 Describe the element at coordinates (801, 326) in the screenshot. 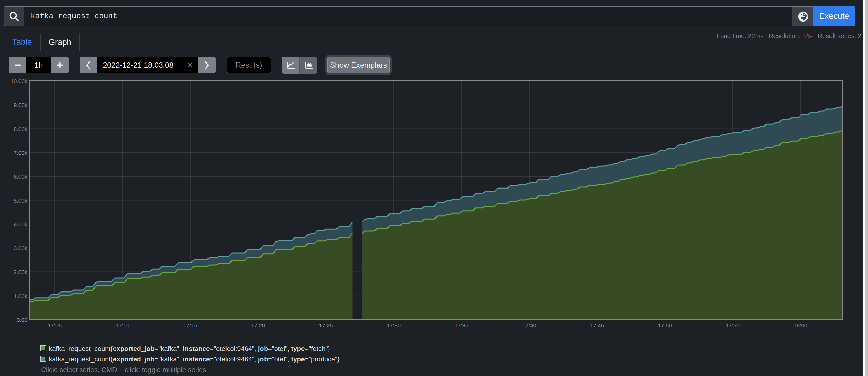

I see `svg-text: 18:00` at that location.